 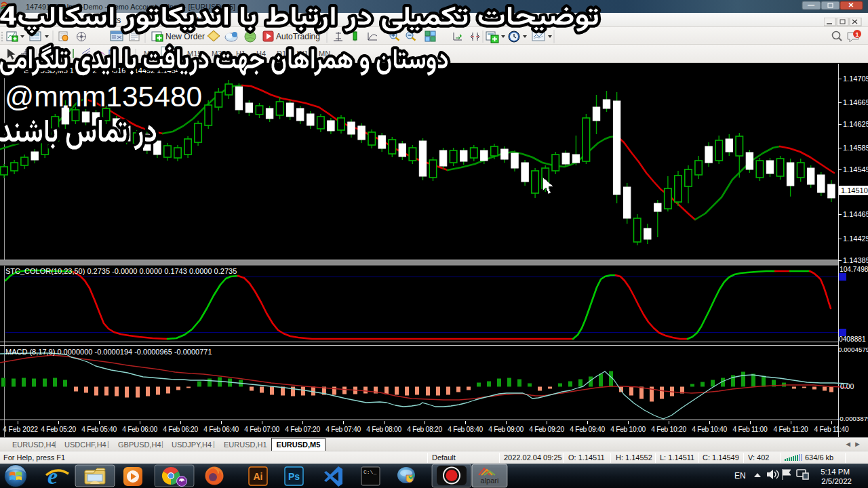 What do you see at coordinates (837, 481) in the screenshot?
I see `svg-text: 2/5/2022` at bounding box center [837, 481].